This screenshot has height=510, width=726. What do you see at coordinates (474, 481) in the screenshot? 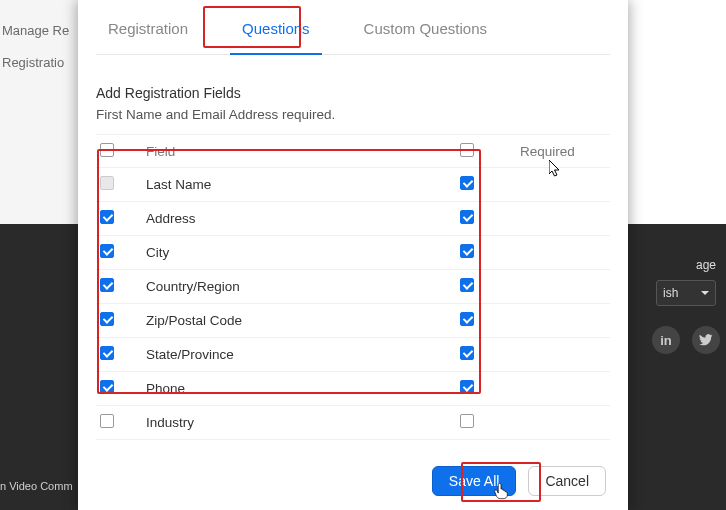
I see `save-button: Save All` at bounding box center [474, 481].